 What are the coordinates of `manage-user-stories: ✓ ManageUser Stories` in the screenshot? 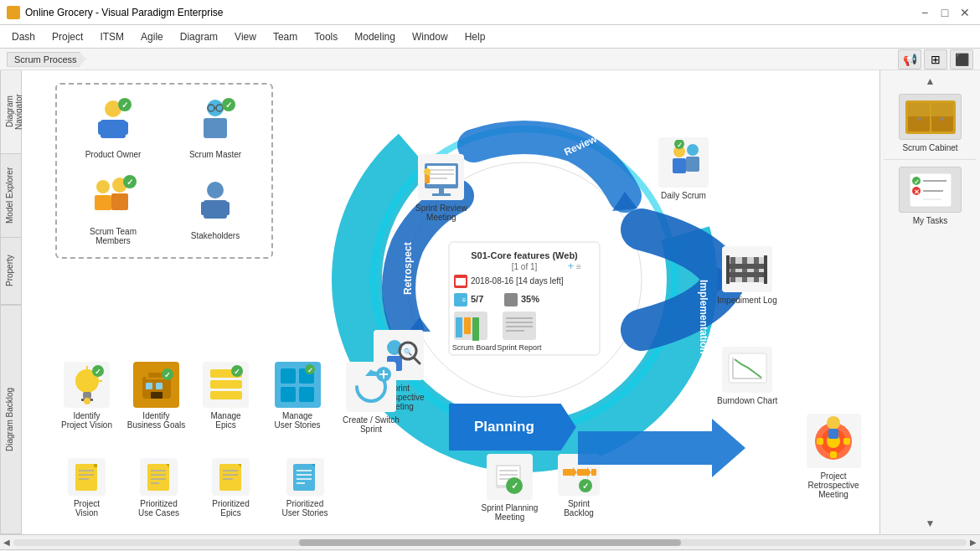 It's located at (297, 395).